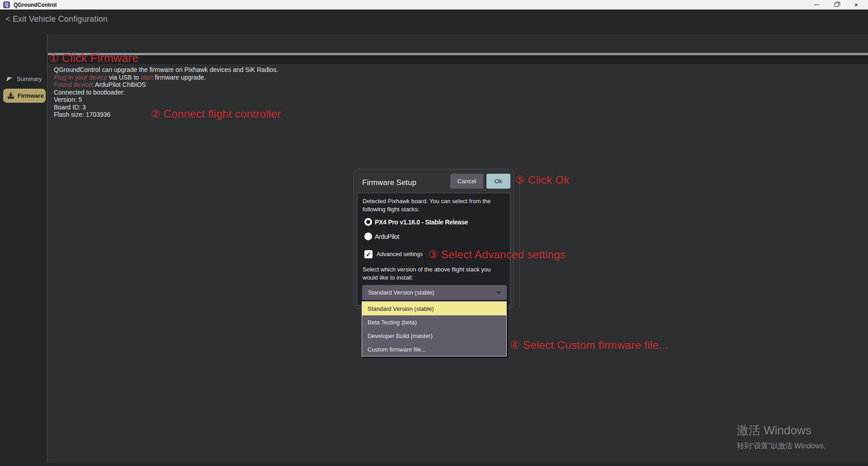 Image resolution: width=868 pixels, height=466 pixels. I want to click on window-controls: ✕, so click(836, 5).